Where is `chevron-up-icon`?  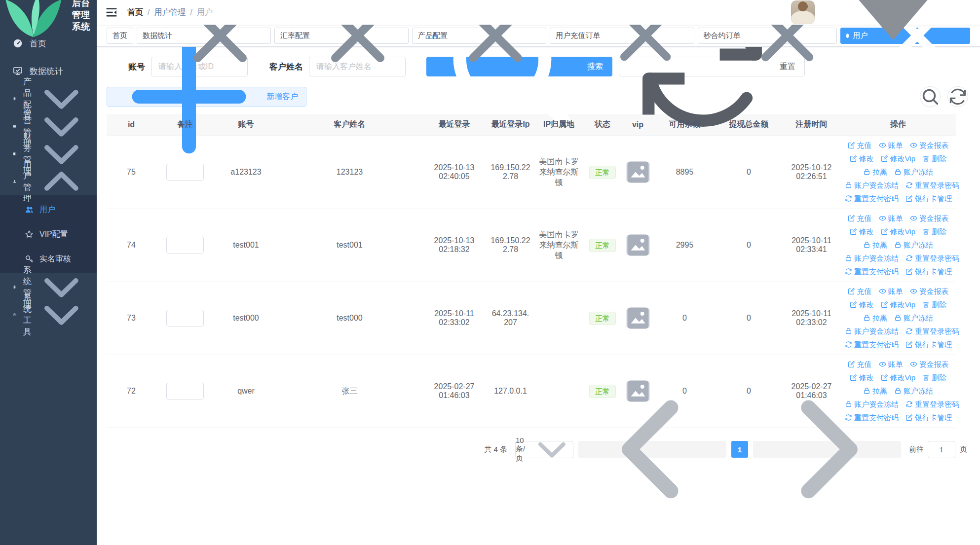
chevron-up-icon is located at coordinates (61, 182).